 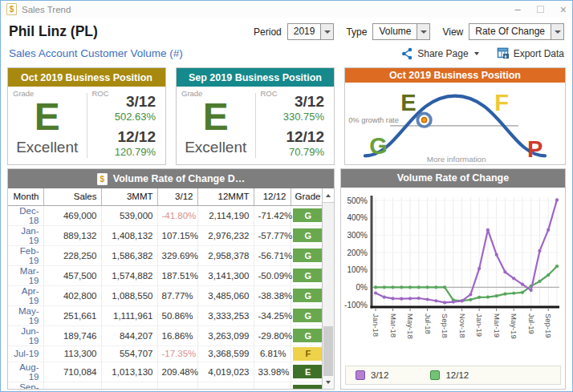 I want to click on cell-mmt3: 1,111,961, so click(x=129, y=316).